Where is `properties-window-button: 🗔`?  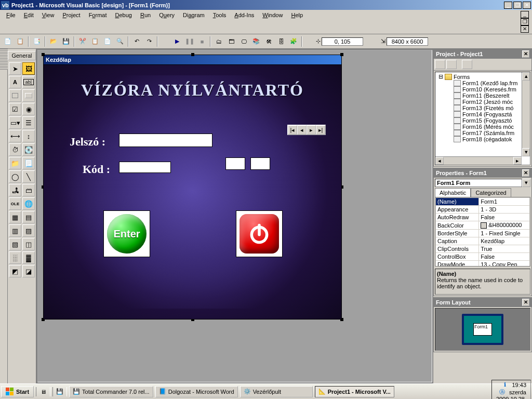
properties-window-button: 🗔 is located at coordinates (231, 42).